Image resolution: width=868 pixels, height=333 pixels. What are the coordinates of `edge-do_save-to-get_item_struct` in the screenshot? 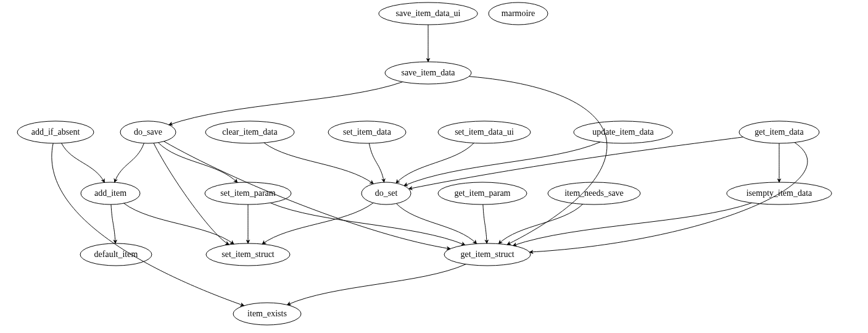 It's located at (307, 195).